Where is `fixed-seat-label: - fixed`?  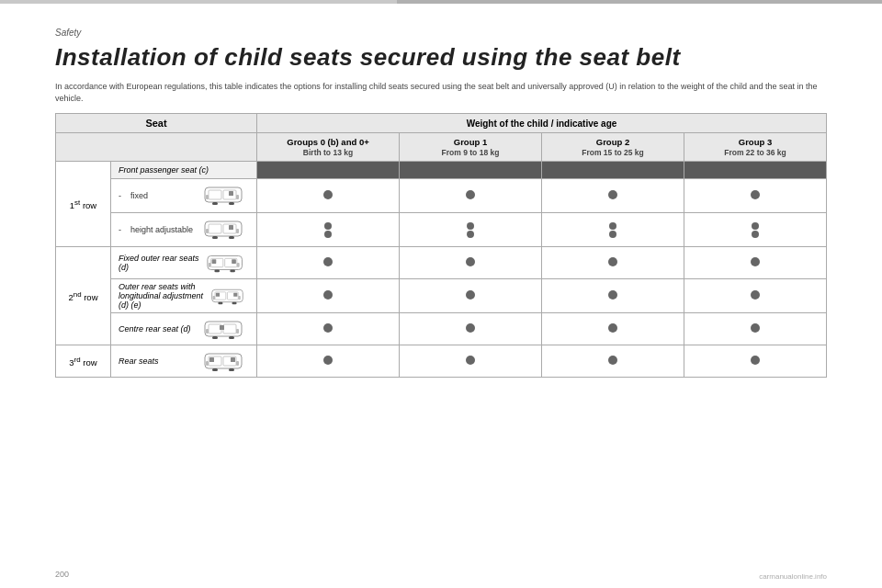 fixed-seat-label: - fixed is located at coordinates (184, 197).